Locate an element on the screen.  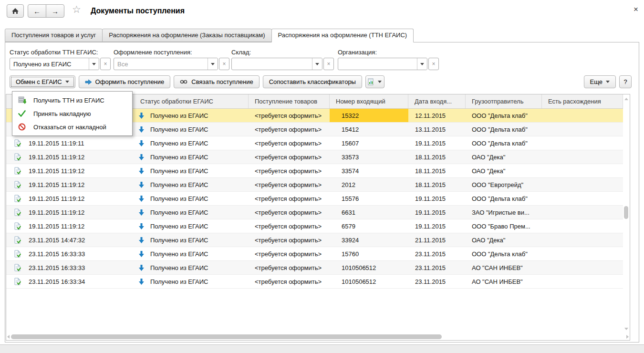
column-header-shipper: Грузоотправитель is located at coordinates (504, 101).